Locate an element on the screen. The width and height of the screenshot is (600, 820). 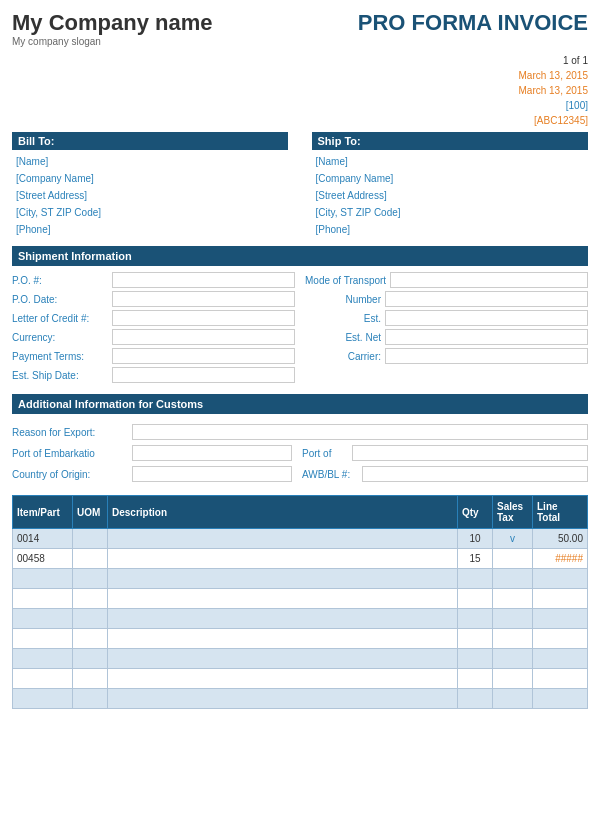
est-label: Est. is located at coordinates (345, 318).